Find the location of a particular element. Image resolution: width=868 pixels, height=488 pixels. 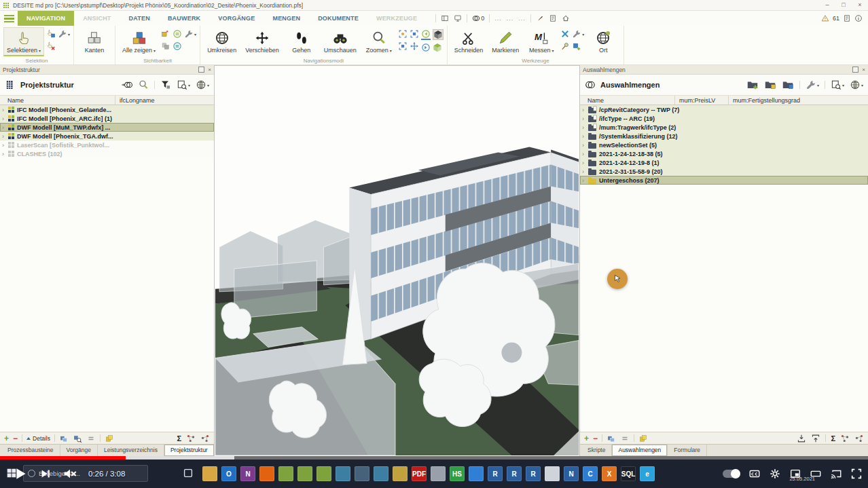

panel-tab: Vorgänge is located at coordinates (79, 451).